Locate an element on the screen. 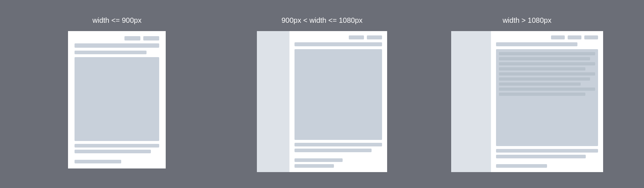 This screenshot has height=188, width=644. sidebar-large is located at coordinates (471, 102).